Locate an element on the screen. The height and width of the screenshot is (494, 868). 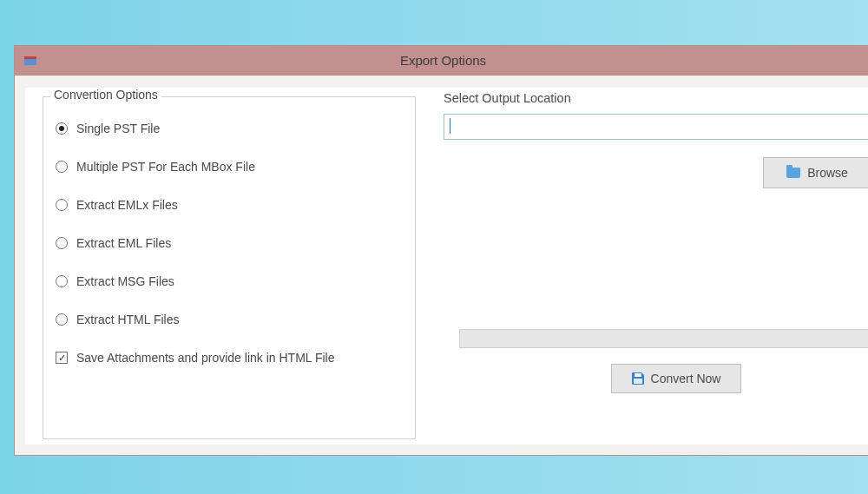
radio-extract-msg: Extract MSG Files is located at coordinates (229, 281).